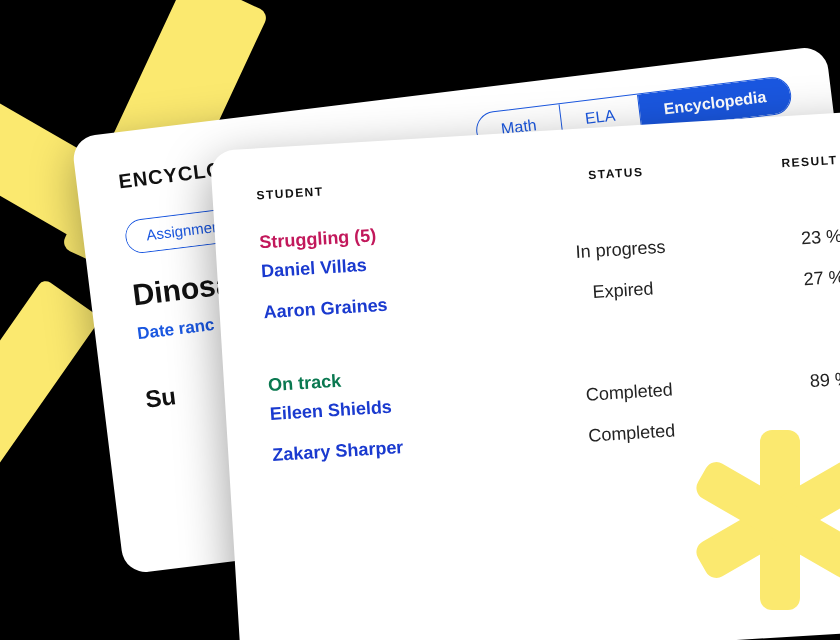 The image size is (840, 640). What do you see at coordinates (394, 304) in the screenshot?
I see `student-name: Aaron Graines` at bounding box center [394, 304].